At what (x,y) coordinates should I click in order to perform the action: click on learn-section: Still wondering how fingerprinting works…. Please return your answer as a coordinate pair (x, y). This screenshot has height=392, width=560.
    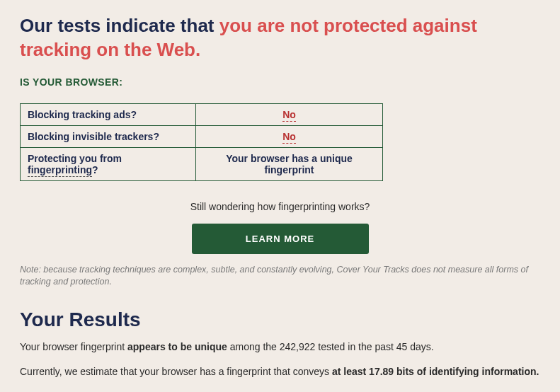
    Looking at the image, I should click on (280, 228).